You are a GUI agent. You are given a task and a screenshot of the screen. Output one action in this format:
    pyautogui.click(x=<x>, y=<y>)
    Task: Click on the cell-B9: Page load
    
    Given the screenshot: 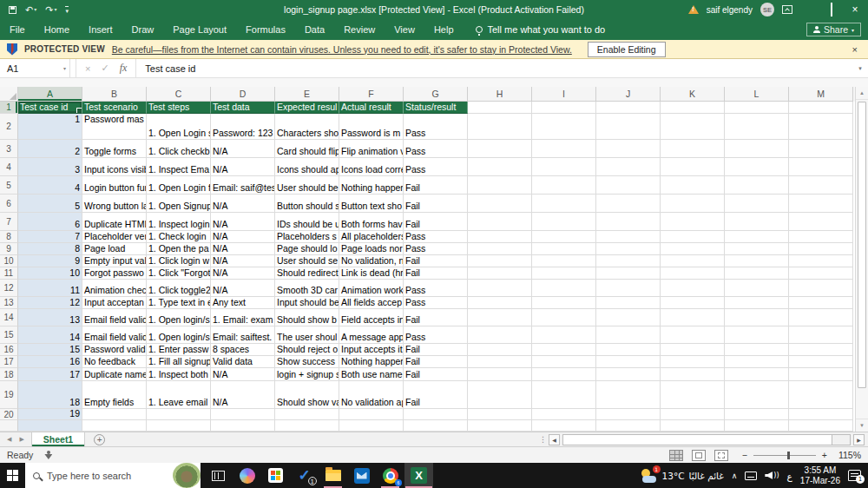 What is the action you would take?
    pyautogui.click(x=115, y=249)
    